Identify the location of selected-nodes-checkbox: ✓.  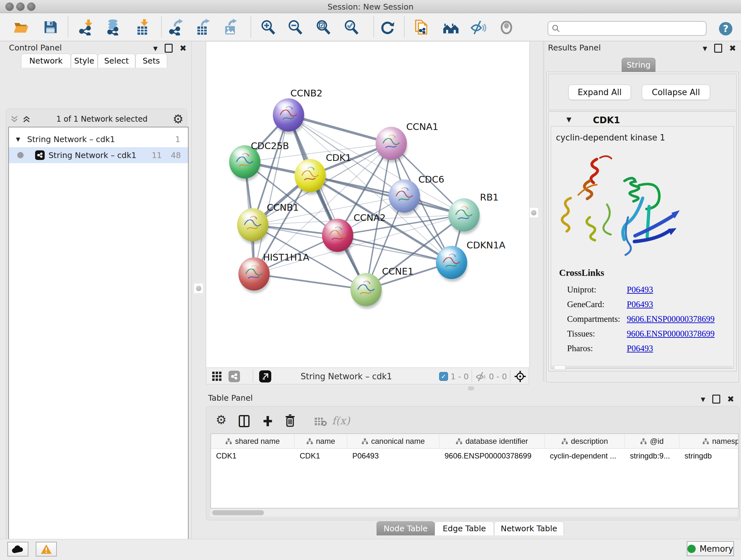
(444, 377).